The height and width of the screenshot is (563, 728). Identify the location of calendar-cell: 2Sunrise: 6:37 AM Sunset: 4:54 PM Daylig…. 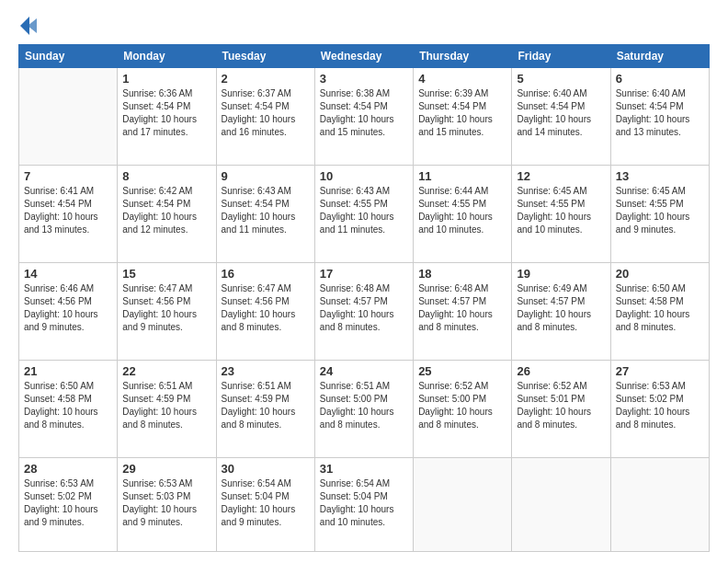
(265, 116).